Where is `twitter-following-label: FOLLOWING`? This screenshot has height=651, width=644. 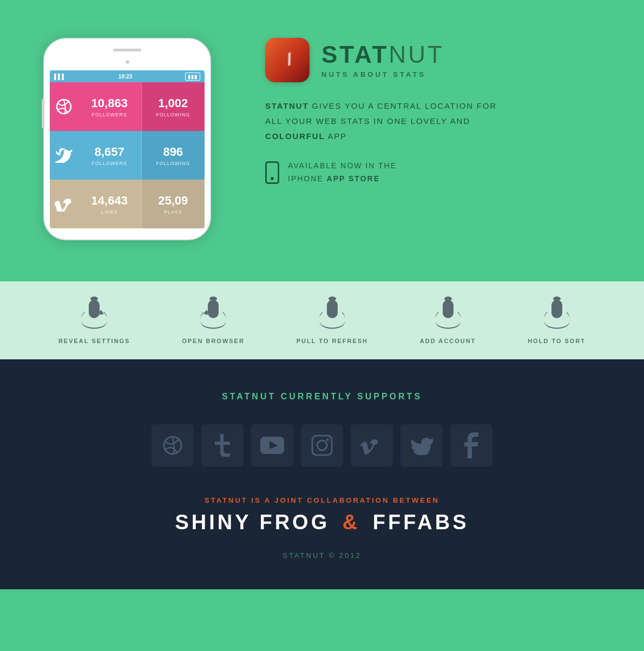 twitter-following-label: FOLLOWING is located at coordinates (173, 163).